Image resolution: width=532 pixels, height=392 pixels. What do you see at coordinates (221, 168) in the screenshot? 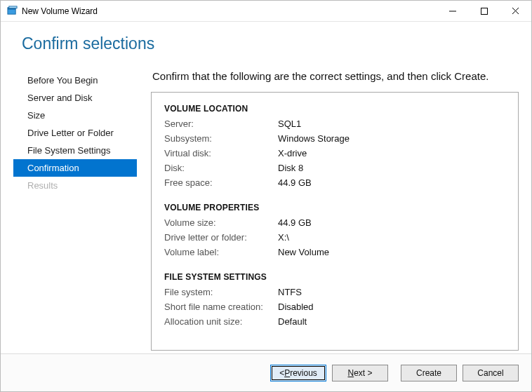
I see `label-disk: Disk:` at bounding box center [221, 168].